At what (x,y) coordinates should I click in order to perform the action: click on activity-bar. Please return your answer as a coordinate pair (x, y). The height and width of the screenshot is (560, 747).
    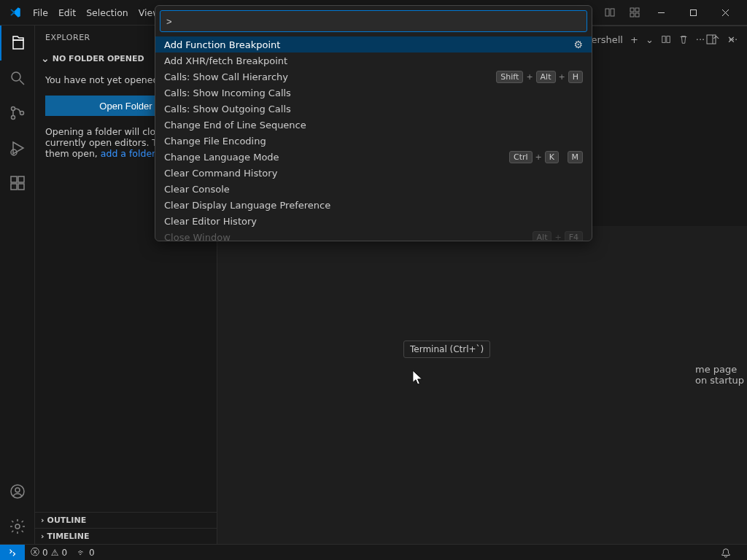
    Looking at the image, I should click on (18, 284).